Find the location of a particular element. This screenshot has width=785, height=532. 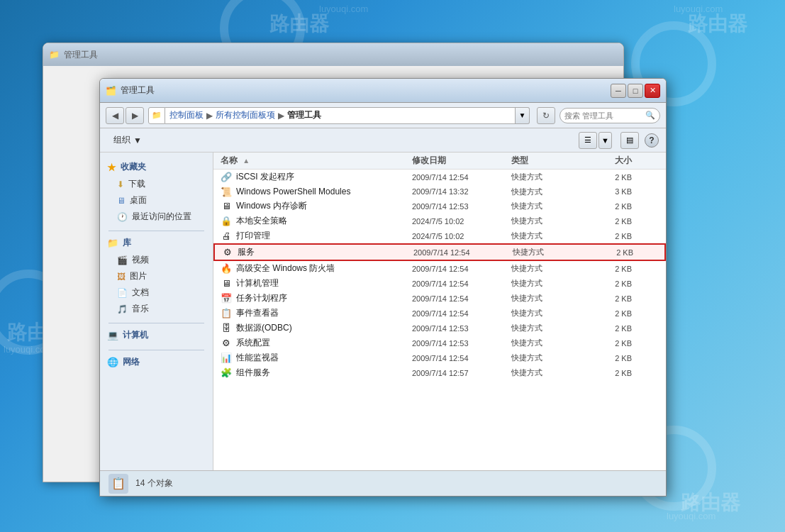

sidebar-item-video: 🎬 视频 is located at coordinates (156, 260).